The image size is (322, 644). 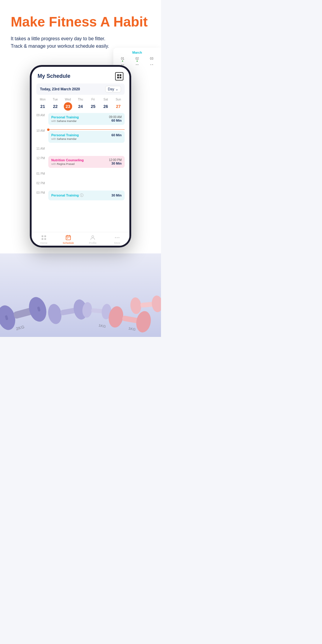 What do you see at coordinates (55, 104) in the screenshot?
I see `day-col-tue: Tue 22` at bounding box center [55, 104].